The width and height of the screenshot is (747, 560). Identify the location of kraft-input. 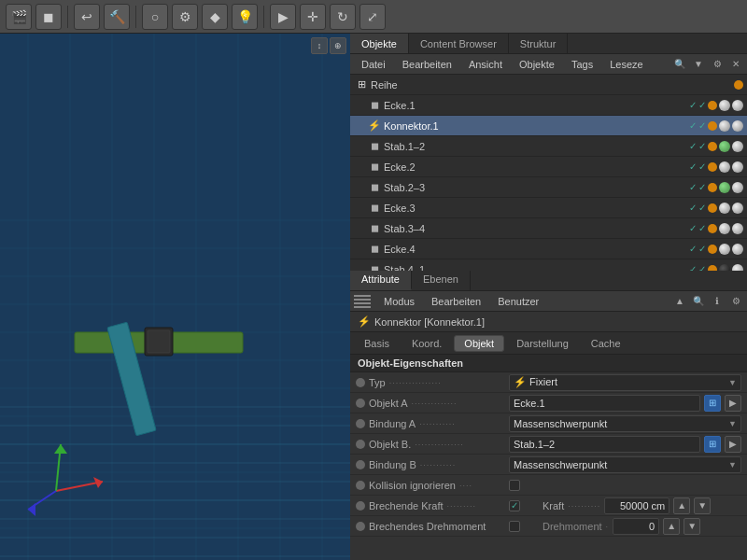
(637, 506).